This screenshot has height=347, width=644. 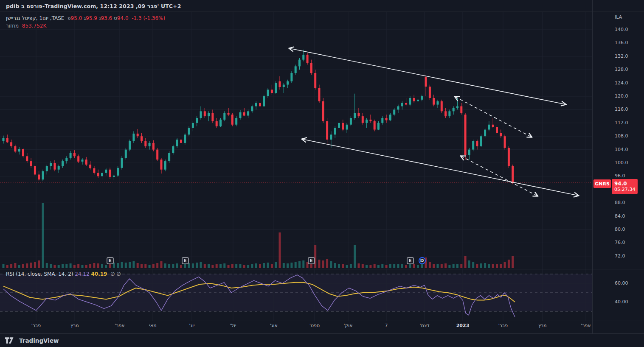 What do you see at coordinates (106, 18) in the screenshot?
I see `legend-segment: 93.6` at bounding box center [106, 18].